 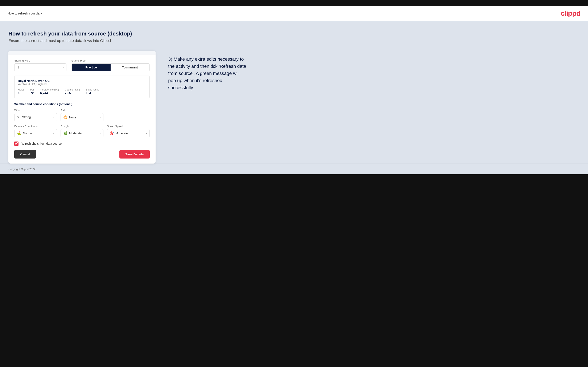 I want to click on par-value: 72, so click(x=32, y=93).